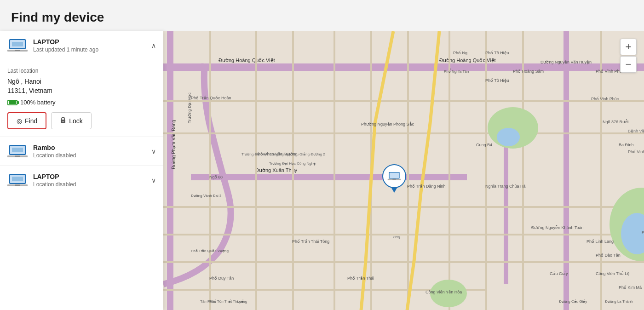 The image size is (644, 310). What do you see at coordinates (211, 98) in the screenshot?
I see `svg-text: Phố Trần Quốc Hoàn` at bounding box center [211, 98].